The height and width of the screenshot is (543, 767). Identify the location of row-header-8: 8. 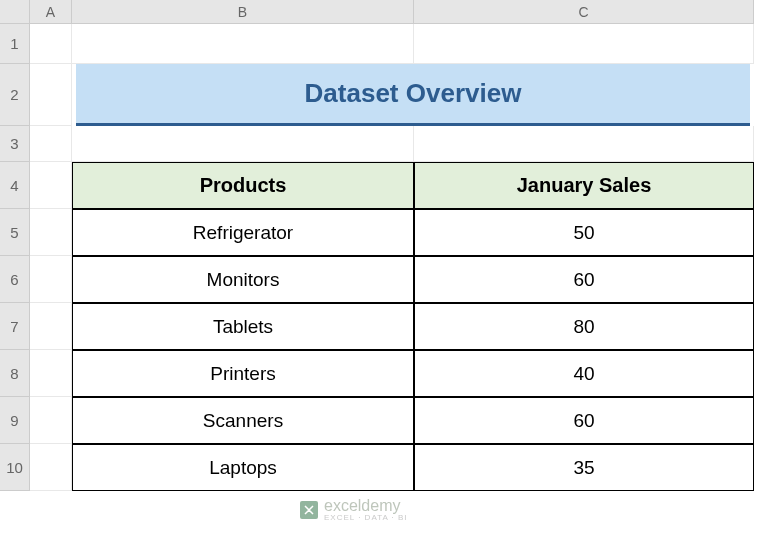
(15, 374).